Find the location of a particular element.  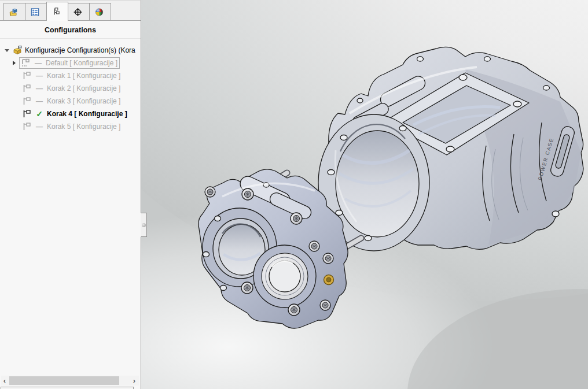

displaymanager-icon is located at coordinates (100, 12).